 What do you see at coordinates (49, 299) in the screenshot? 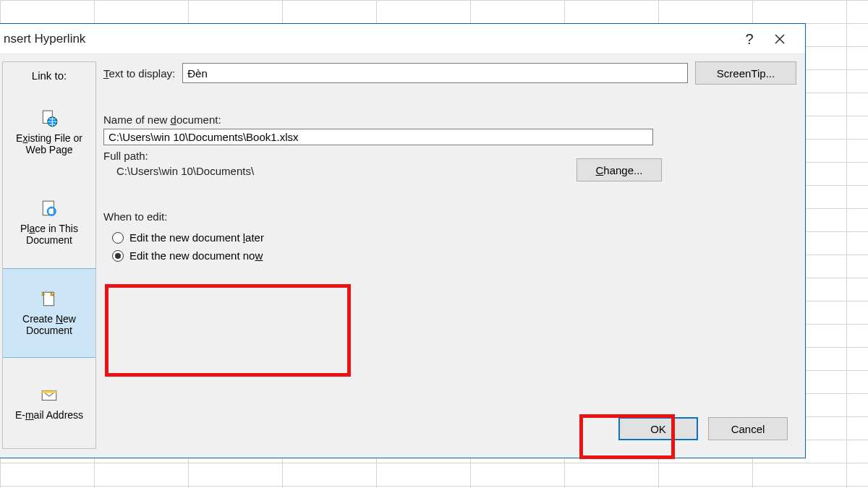
I see `new-document-icon` at bounding box center [49, 299].